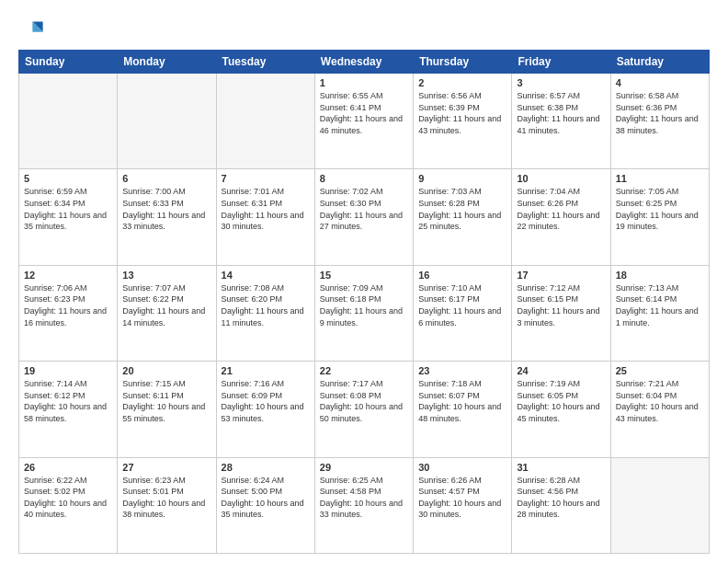  Describe the element at coordinates (364, 178) in the screenshot. I see `day-number: 8` at that location.